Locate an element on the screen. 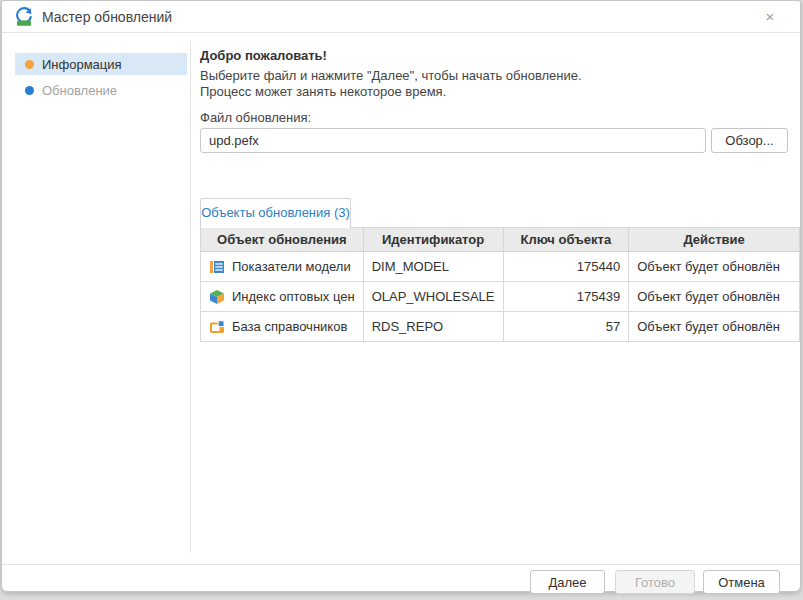  finish-button: Готово is located at coordinates (655, 582).